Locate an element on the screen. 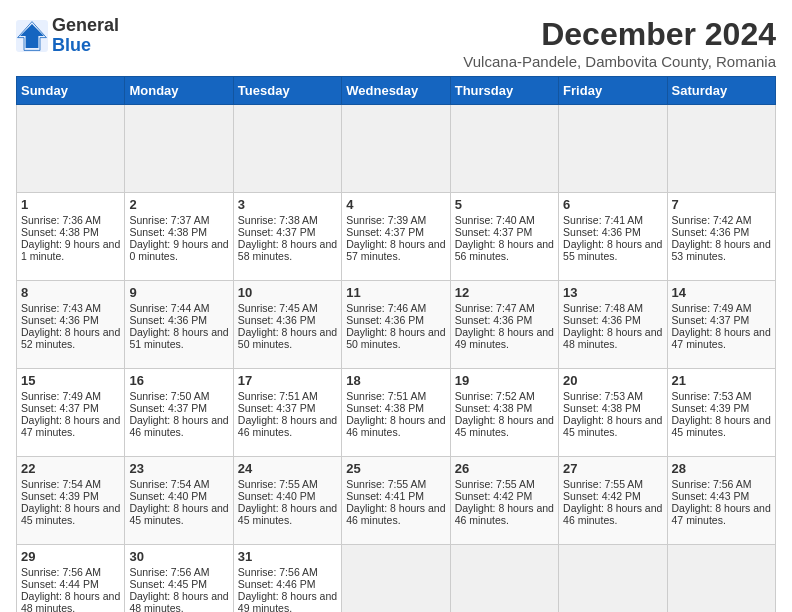 This screenshot has width=792, height=612. calendar-cell: 26Sunrise: 7:55 AMSunset: 4:42 PMDayligh… is located at coordinates (504, 501).